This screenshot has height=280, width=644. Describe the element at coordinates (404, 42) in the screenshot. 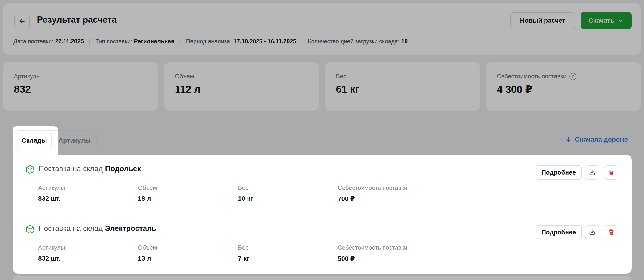

I see `meta-value: 10` at that location.